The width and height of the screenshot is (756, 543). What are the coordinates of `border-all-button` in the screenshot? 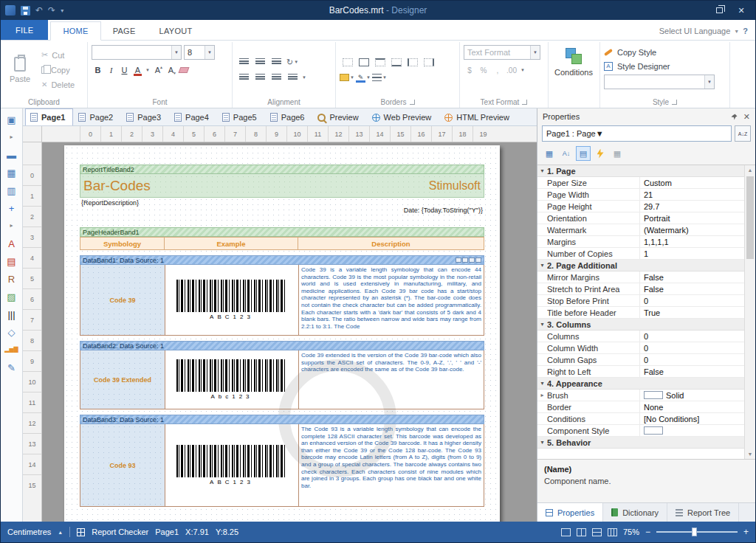 It's located at (363, 62).